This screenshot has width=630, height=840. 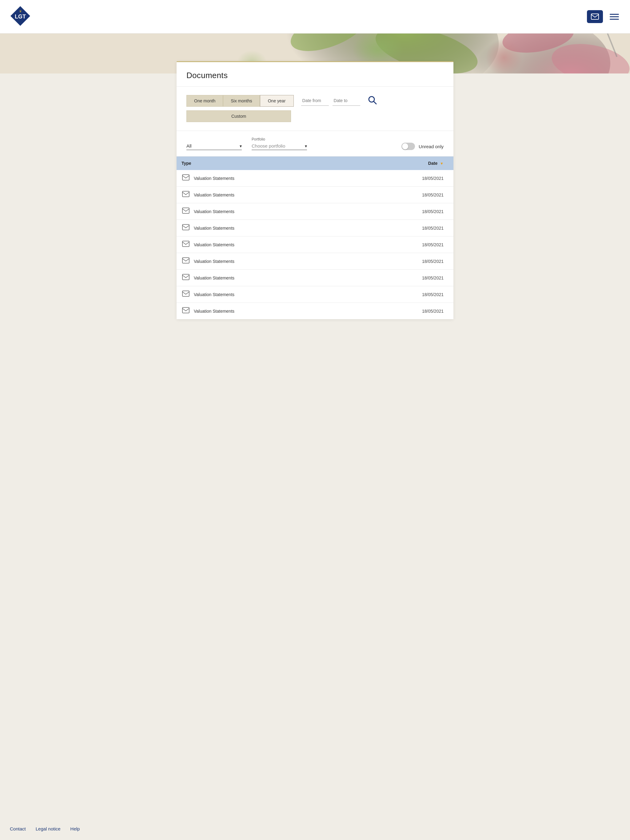 I want to click on type-filter-select: All ▾, so click(x=214, y=146).